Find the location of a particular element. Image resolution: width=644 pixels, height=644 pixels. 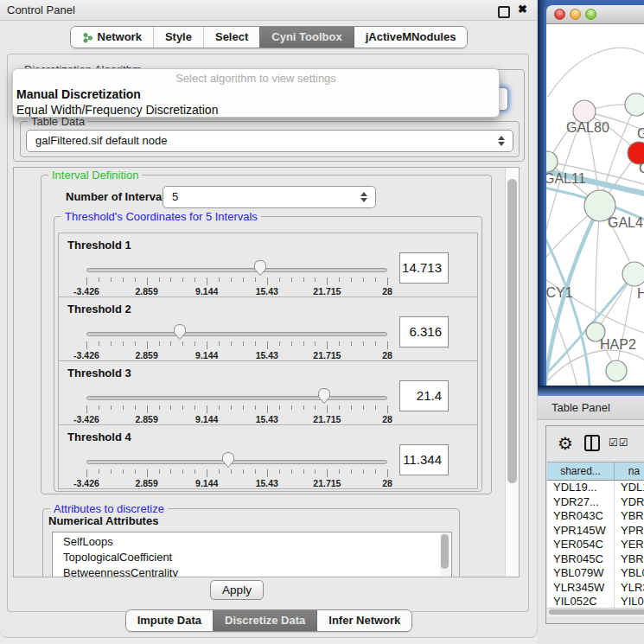

panel-scrollbar is located at coordinates (512, 372).